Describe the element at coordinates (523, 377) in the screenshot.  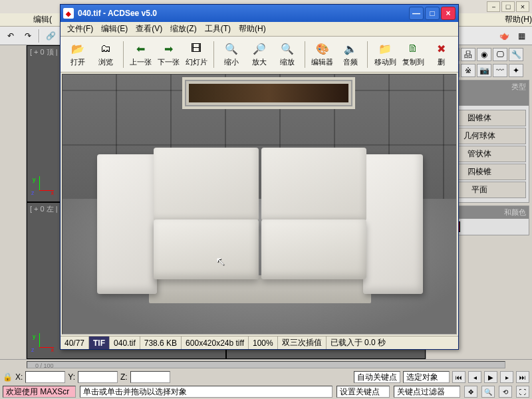
I see `goto-end-icon: ⏭` at that location.